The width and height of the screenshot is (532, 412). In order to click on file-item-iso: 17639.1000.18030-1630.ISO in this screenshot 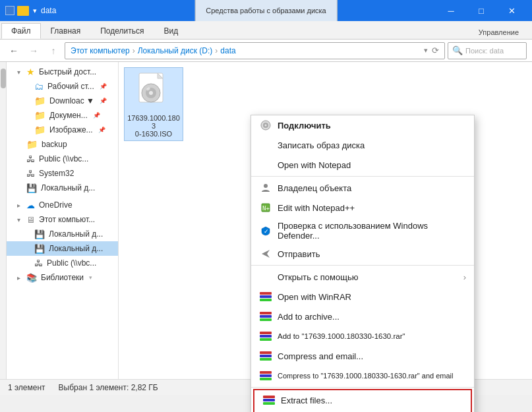, I will do `click(154, 104)`.